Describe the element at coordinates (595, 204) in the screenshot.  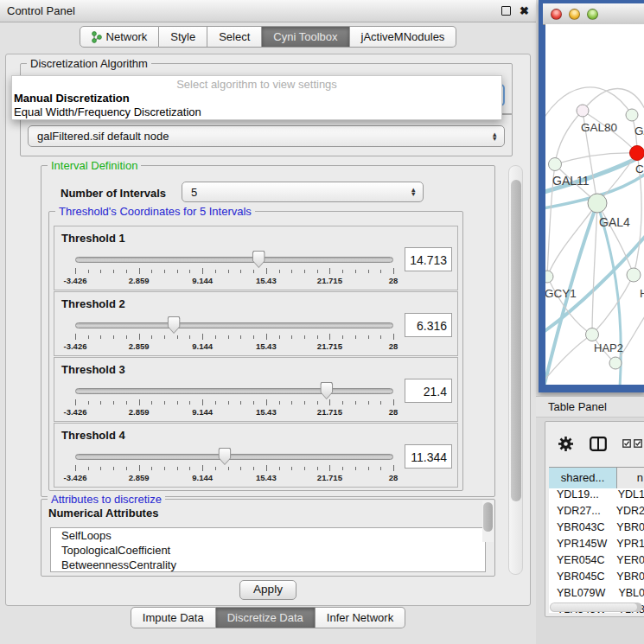
I see `network-canvas: GAL80GACGAL11GAL4GCY1HHAP2` at that location.